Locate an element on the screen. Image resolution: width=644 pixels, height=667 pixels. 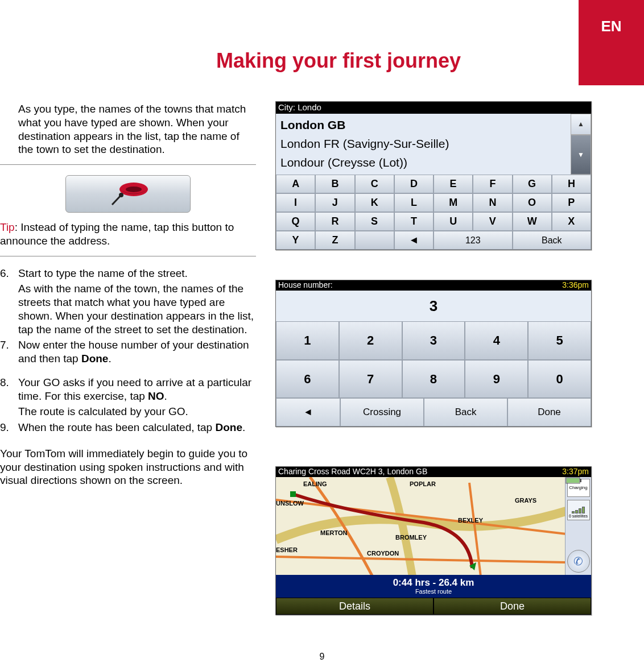
house-number-display: 3 is located at coordinates (434, 306).